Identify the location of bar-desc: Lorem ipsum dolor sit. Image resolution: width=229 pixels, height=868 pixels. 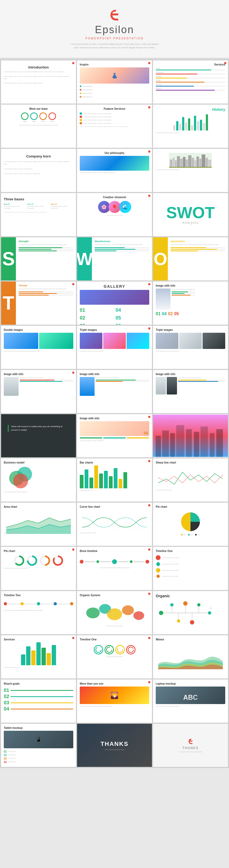
(115, 491).